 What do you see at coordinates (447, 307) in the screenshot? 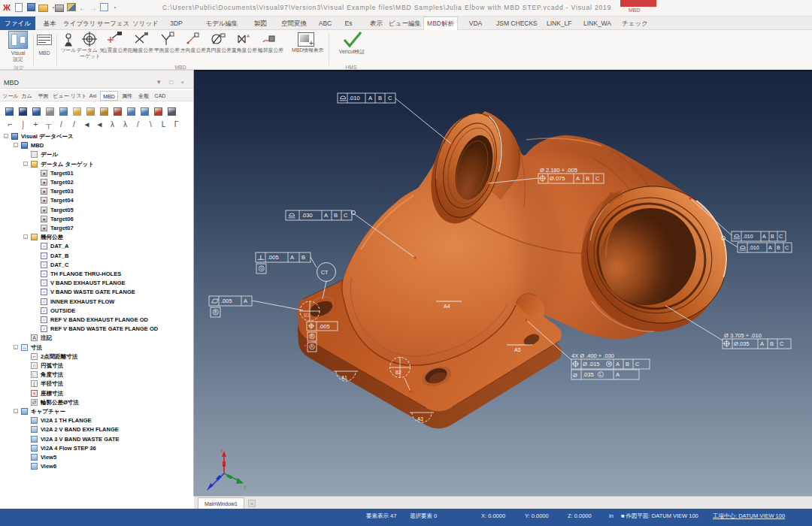
I see `svg-text: A4` at bounding box center [447, 307].